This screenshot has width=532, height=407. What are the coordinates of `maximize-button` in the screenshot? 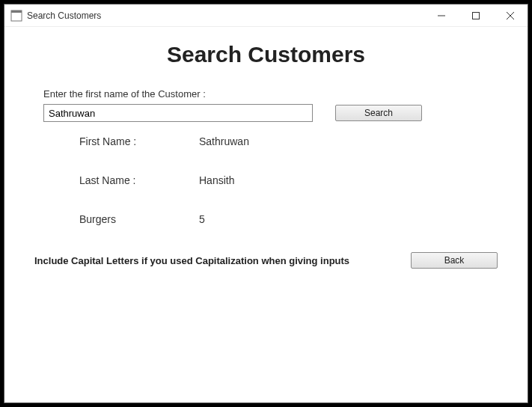 It's located at (476, 15).